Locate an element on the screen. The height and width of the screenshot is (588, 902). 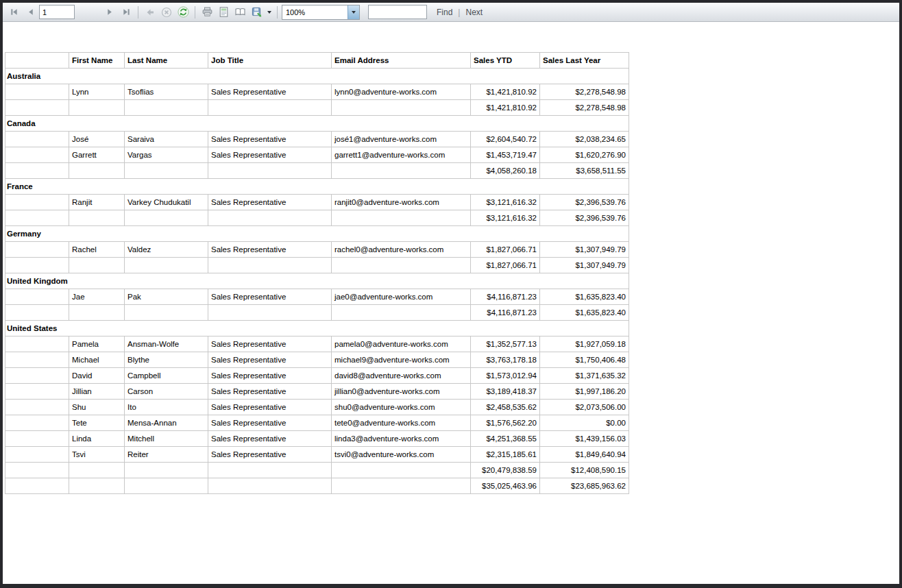
zoom-dropdown-icon is located at coordinates (354, 12).